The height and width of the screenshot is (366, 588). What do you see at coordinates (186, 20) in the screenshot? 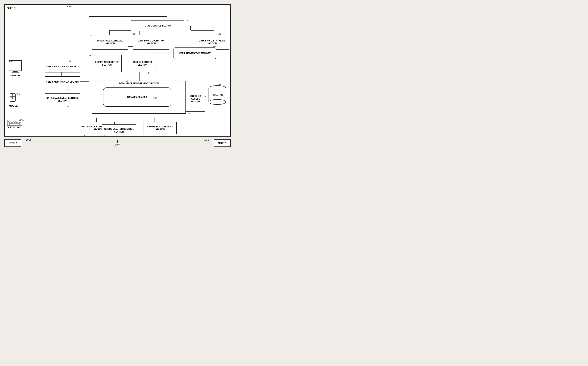
I see `ref-23: 23` at bounding box center [186, 20].